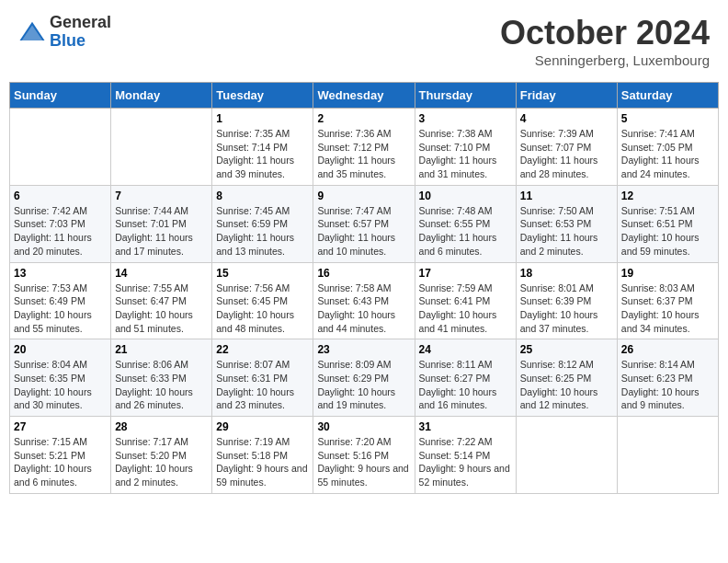 This screenshot has width=728, height=563. Describe the element at coordinates (465, 196) in the screenshot. I see `day-number: 10` at that location.